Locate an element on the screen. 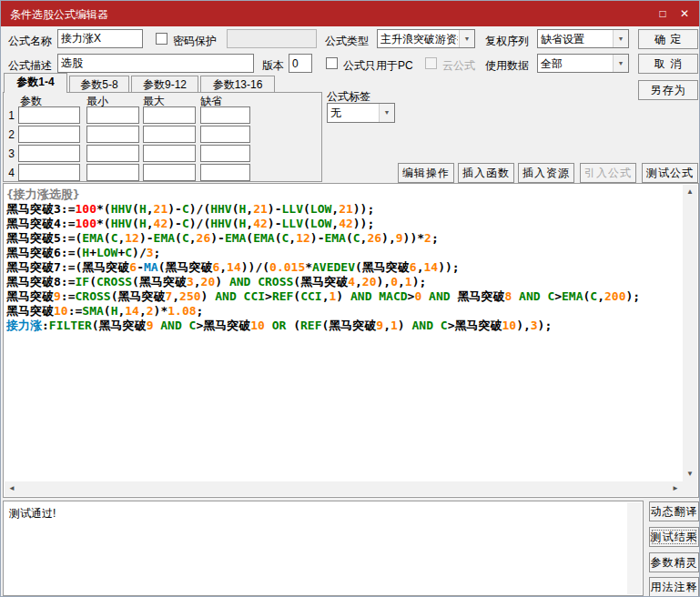 The image size is (700, 597). data-usage-label: 使用数据 is located at coordinates (507, 66).